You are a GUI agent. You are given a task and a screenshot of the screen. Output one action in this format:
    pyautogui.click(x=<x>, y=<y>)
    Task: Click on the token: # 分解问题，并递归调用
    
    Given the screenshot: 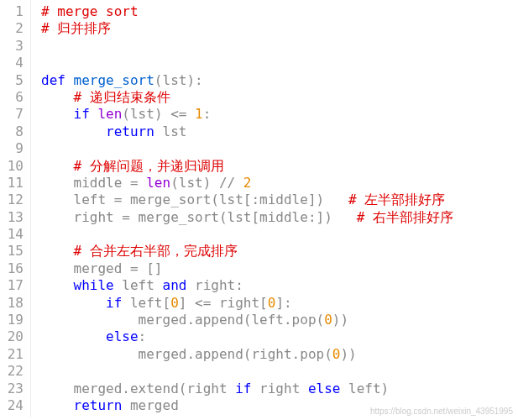 What is the action you would take?
    pyautogui.click(x=149, y=166)
    